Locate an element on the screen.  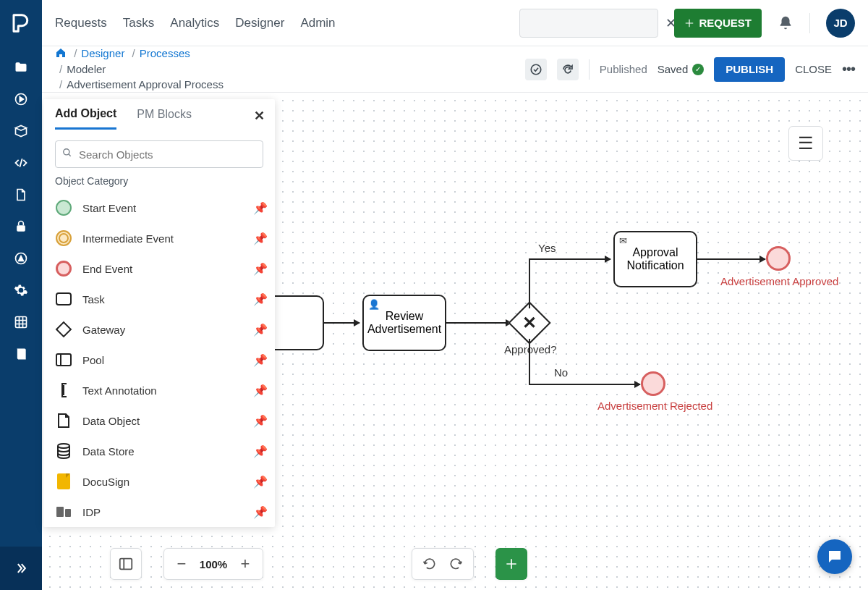
zoom-out-button: − is located at coordinates (182, 564).